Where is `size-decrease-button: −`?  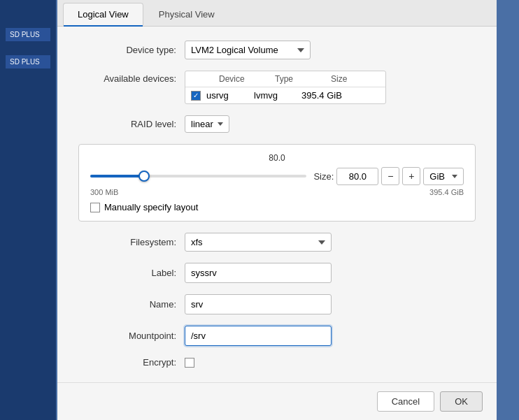 size-decrease-button: − is located at coordinates (390, 176).